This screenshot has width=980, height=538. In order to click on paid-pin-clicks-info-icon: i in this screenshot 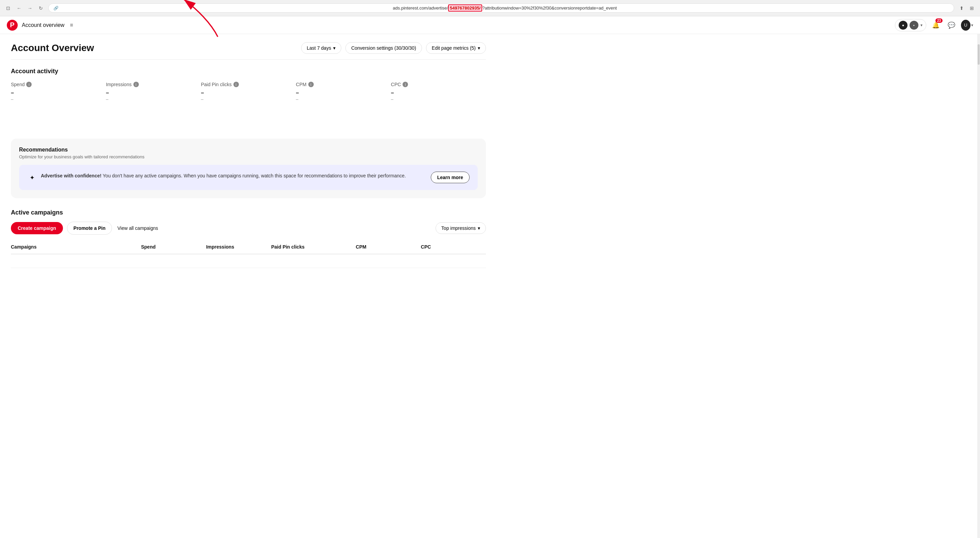, I will do `click(236, 85)`.